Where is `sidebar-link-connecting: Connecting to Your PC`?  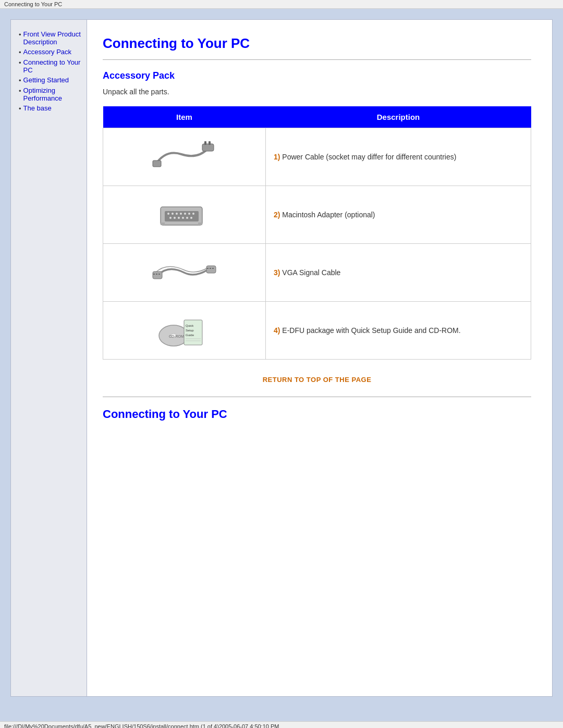 sidebar-link-connecting: Connecting to Your PC is located at coordinates (52, 66).